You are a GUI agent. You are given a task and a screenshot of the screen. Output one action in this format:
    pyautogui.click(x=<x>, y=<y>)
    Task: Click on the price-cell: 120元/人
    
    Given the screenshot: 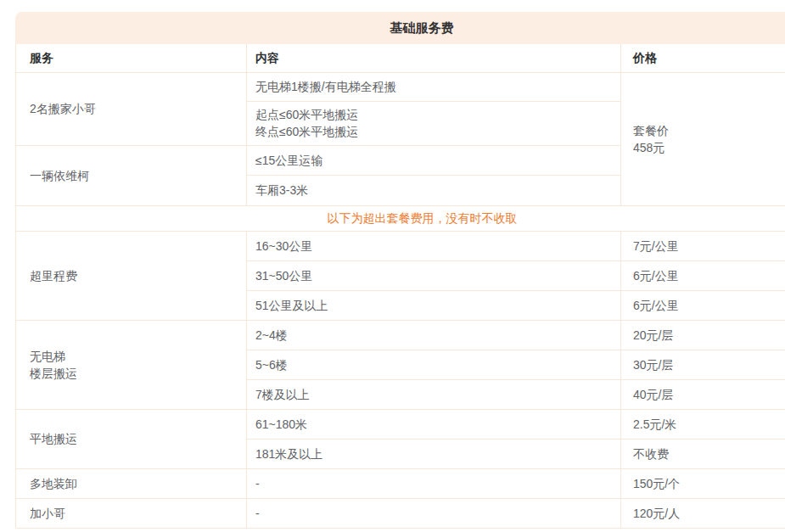 What is the action you would take?
    pyautogui.click(x=703, y=512)
    